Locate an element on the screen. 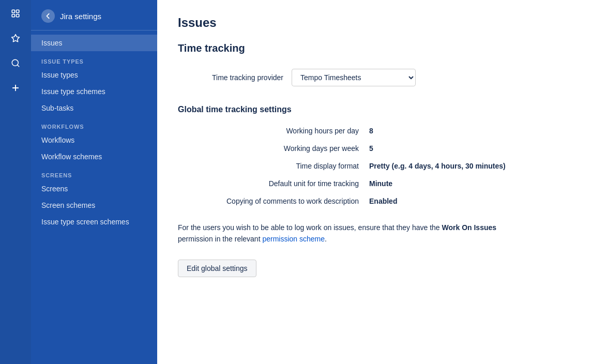  sidebar-item-issue-type-schemes: Issue type schemes is located at coordinates (94, 92).